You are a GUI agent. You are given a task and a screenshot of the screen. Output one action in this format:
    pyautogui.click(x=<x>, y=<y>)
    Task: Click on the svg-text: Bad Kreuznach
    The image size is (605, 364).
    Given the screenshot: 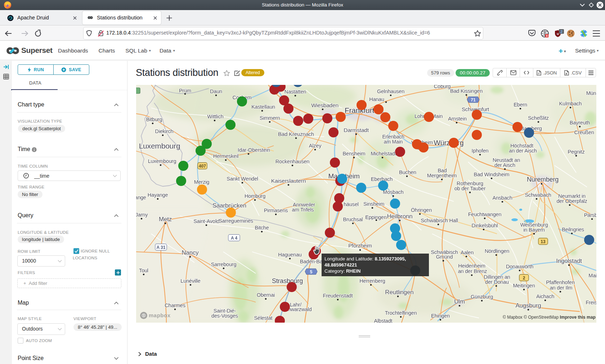 What is the action you would take?
    pyautogui.click(x=296, y=134)
    